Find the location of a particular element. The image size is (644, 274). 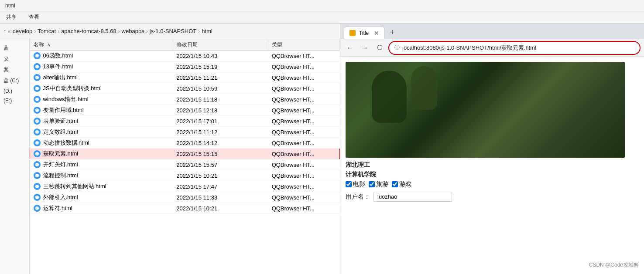

table-row: 变量作用域.html2022/1/15 12:18QQBrowser HT... is located at coordinates (185, 111).